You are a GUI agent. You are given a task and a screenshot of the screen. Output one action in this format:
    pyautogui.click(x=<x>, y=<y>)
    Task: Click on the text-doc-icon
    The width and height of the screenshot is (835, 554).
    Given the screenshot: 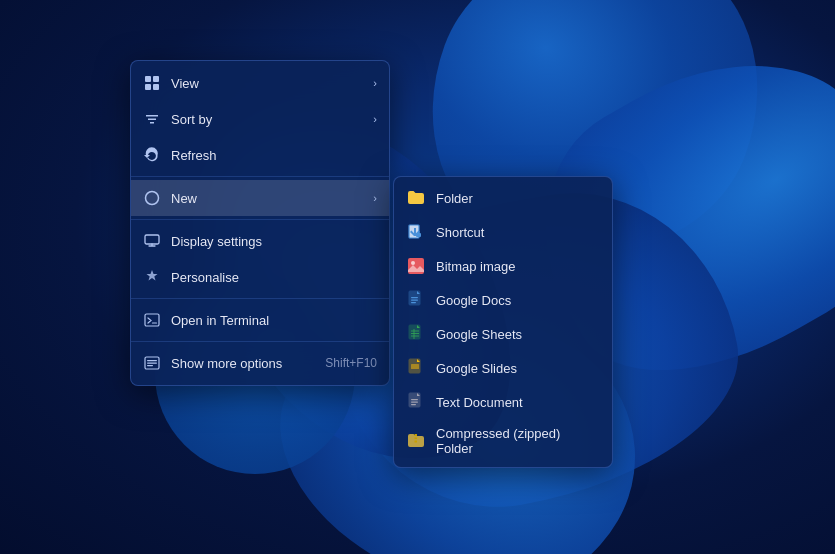 What is the action you would take?
    pyautogui.click(x=416, y=402)
    